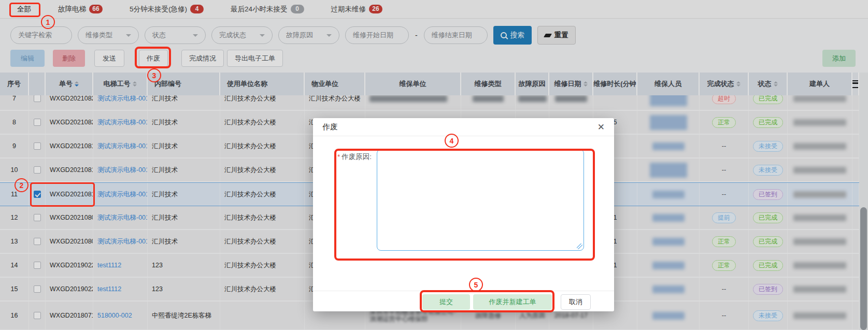  Describe the element at coordinates (480, 200) in the screenshot. I see `void-reason-textarea` at that location.